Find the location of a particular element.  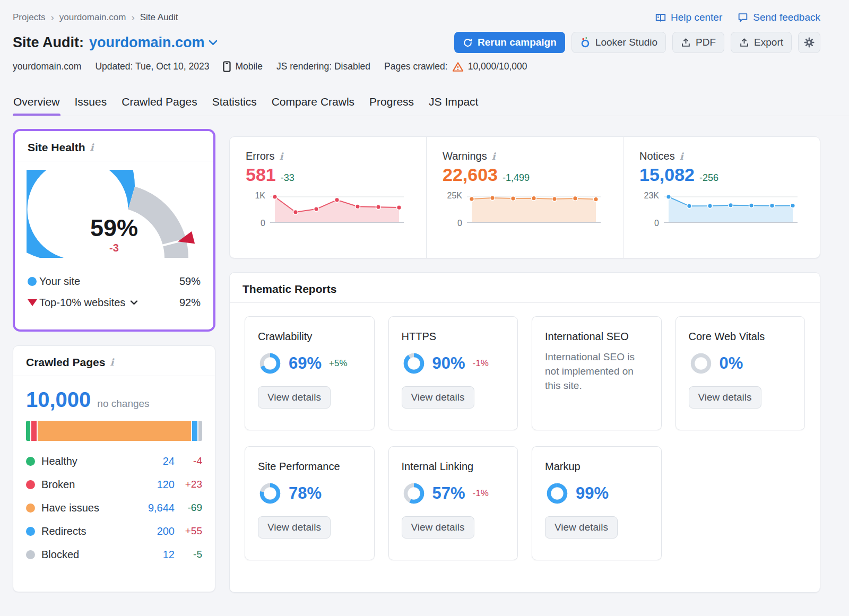

looker-studio-label: Looker Studio is located at coordinates (626, 42).